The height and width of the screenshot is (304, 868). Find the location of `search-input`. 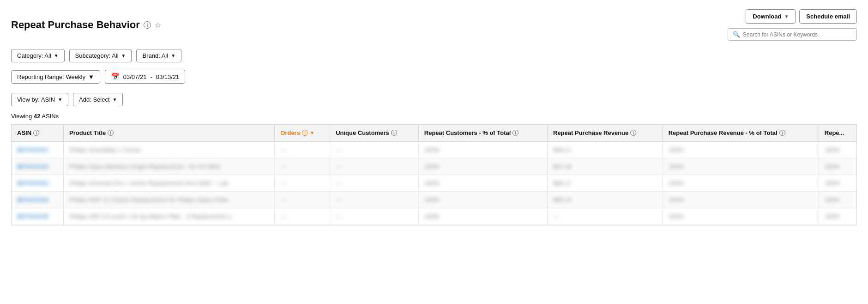

search-input is located at coordinates (797, 35).